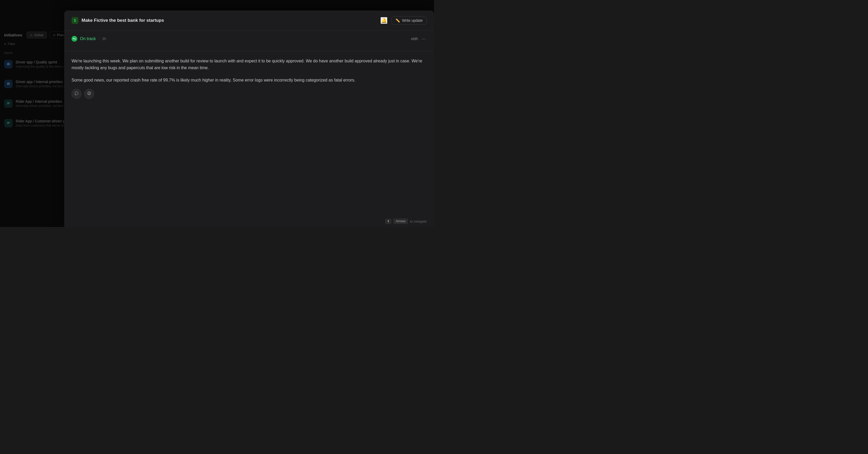  Describe the element at coordinates (400, 221) in the screenshot. I see `nav-arrows-key: Arrows` at that location.